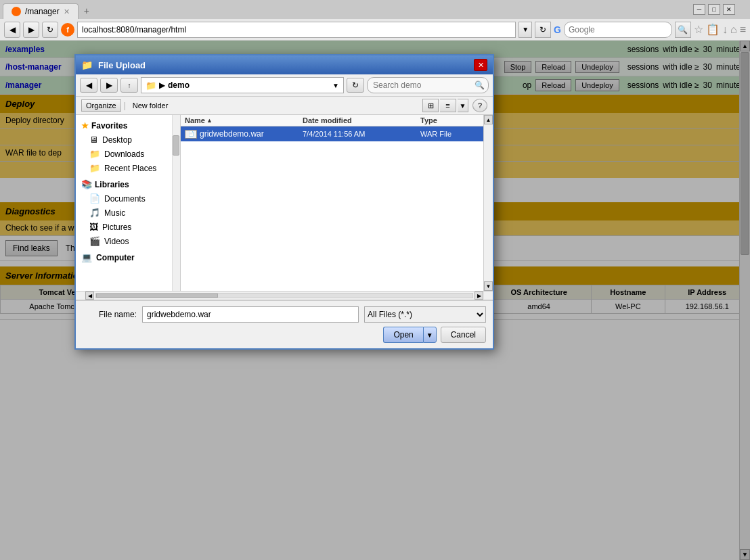 The image size is (750, 560). I want to click on videos-icon: 🎬, so click(95, 241).